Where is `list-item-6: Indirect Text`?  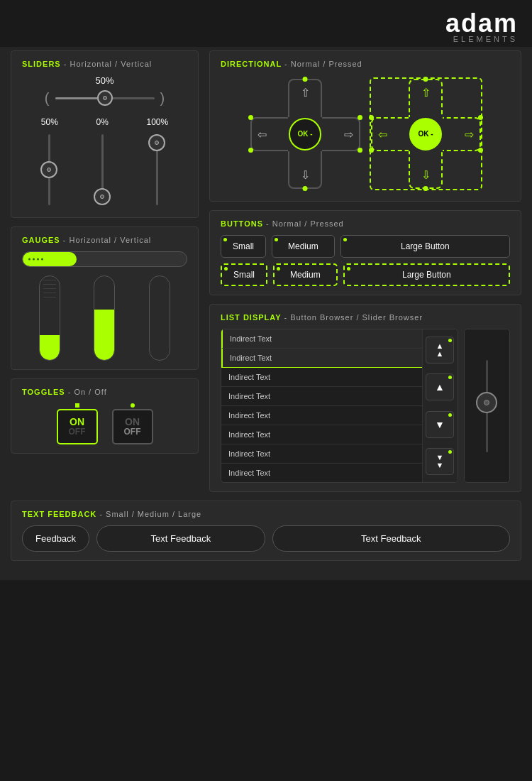
list-item-6: Indirect Text is located at coordinates (322, 435).